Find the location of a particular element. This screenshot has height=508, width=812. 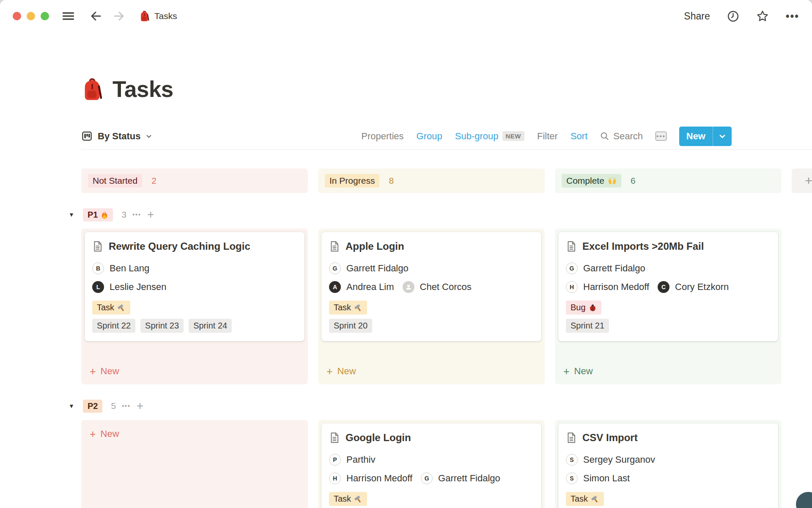

forward-button is located at coordinates (119, 16).